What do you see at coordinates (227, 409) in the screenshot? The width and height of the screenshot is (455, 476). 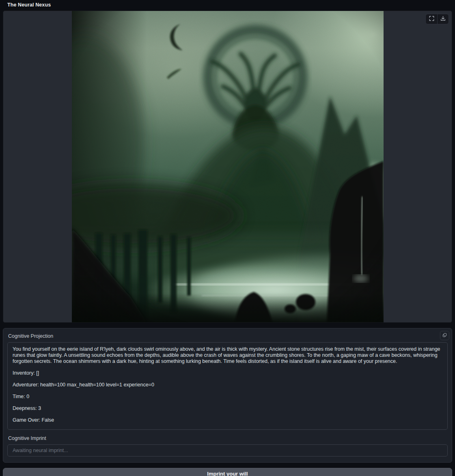 I see `deepness-status: Deepness: 3` at bounding box center [227, 409].